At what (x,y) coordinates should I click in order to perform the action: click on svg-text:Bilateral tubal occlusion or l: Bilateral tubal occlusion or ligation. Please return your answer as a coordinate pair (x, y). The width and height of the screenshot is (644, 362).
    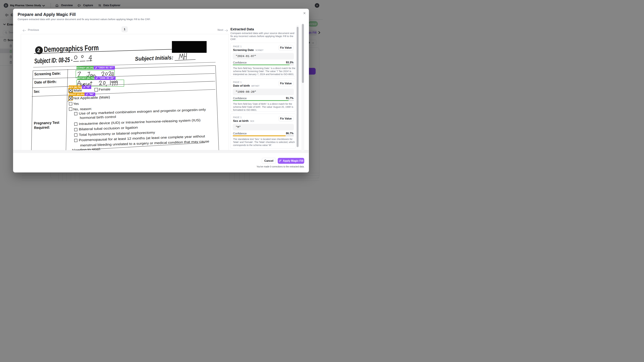
    Looking at the image, I should click on (108, 128).